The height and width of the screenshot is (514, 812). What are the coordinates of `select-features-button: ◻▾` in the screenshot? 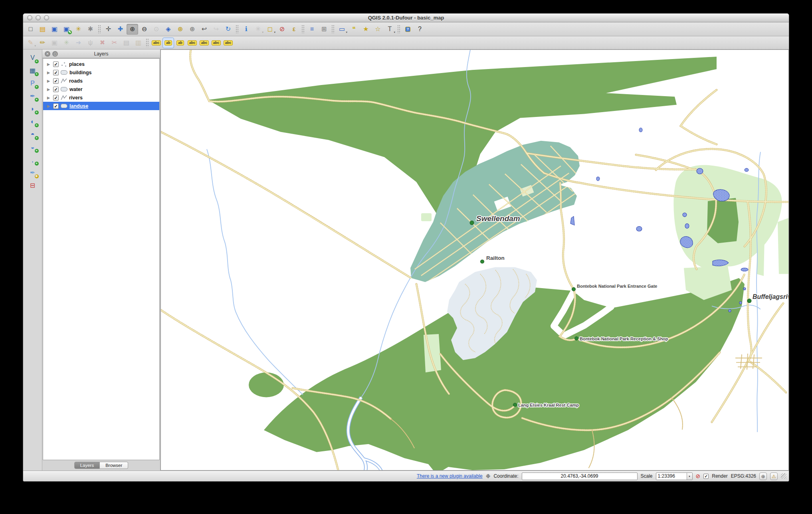 It's located at (270, 30).